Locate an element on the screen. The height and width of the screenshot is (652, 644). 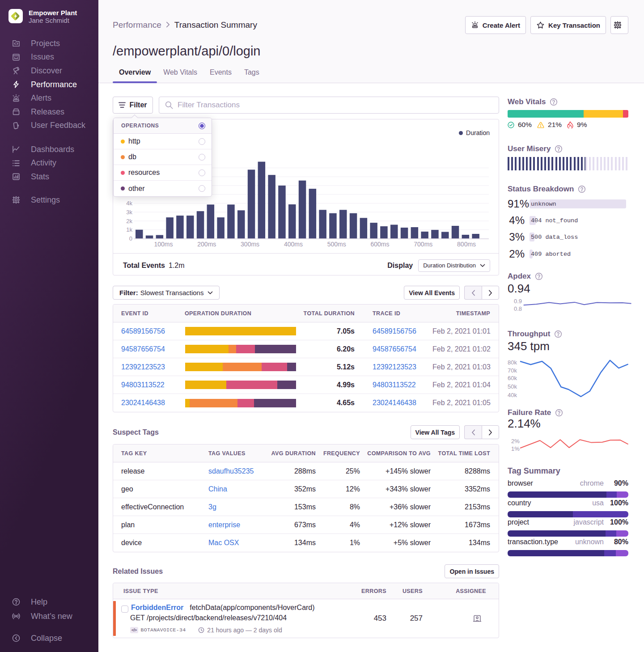
svg-text: 300ms is located at coordinates (250, 244).